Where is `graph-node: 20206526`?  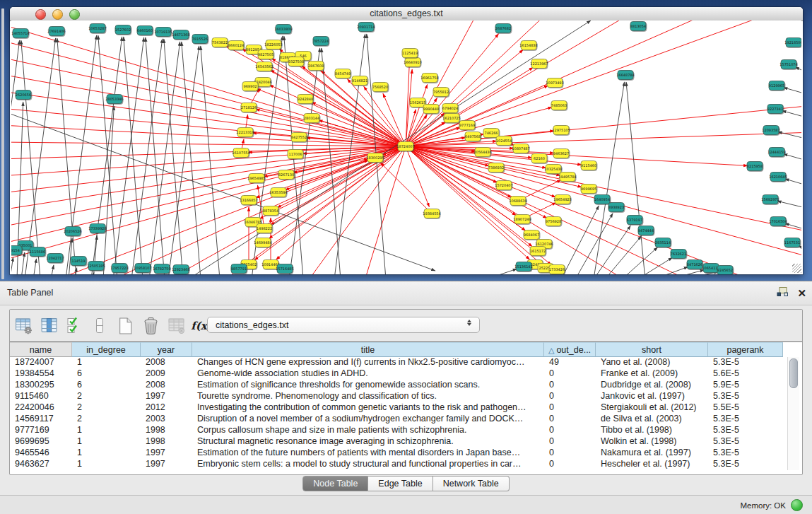 graph-node: 20206526 is located at coordinates (72, 232).